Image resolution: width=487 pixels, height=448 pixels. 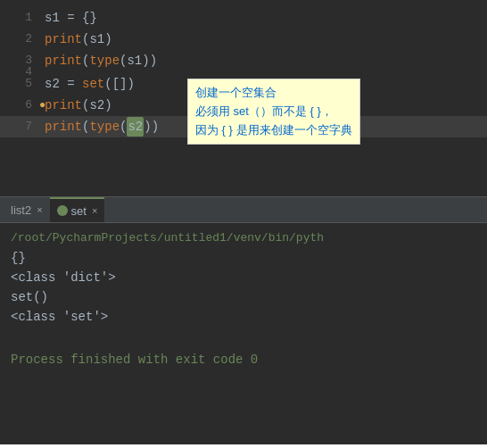 What do you see at coordinates (235, 93) in the screenshot?
I see `tooltip-line1: 创建一个空集合` at bounding box center [235, 93].